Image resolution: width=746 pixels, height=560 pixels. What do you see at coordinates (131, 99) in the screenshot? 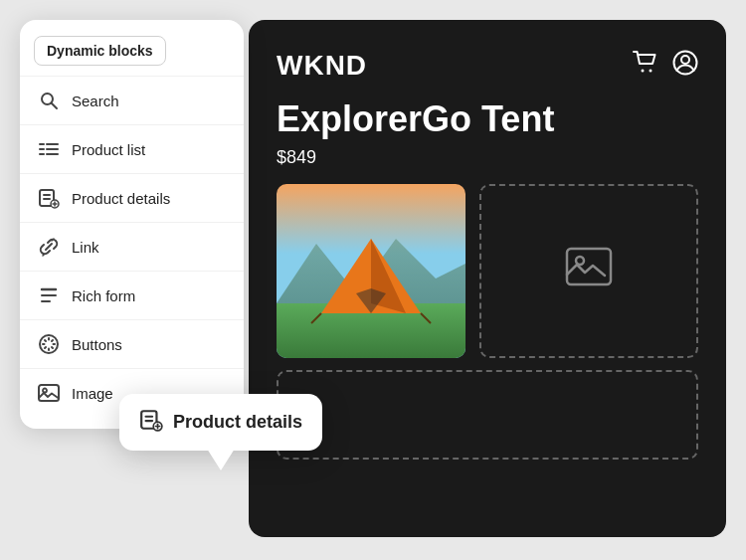
I see `sidebar-item-search: Search` at bounding box center [131, 99].